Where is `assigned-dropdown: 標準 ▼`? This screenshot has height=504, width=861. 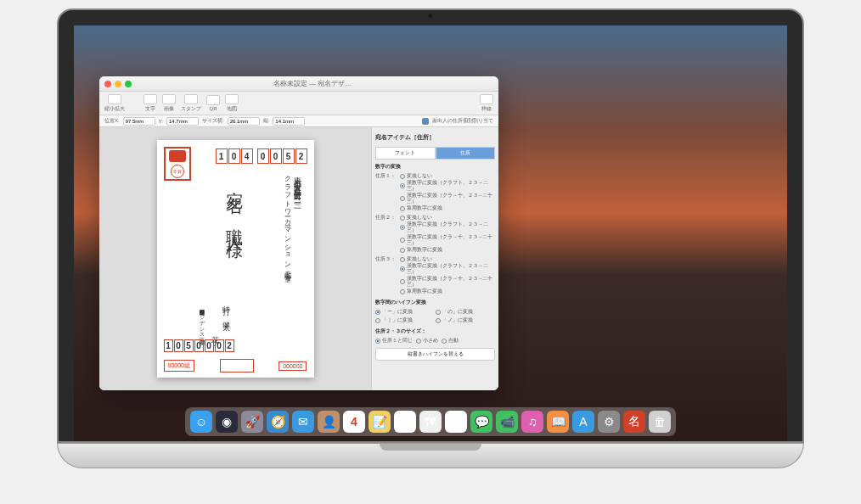 assigned-dropdown: 標準 ▼ is located at coordinates (600, 137).